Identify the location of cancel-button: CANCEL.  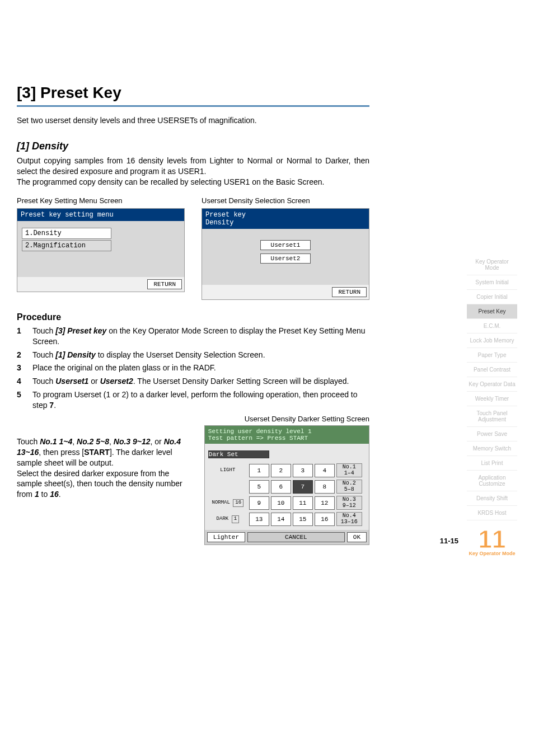
(296, 537).